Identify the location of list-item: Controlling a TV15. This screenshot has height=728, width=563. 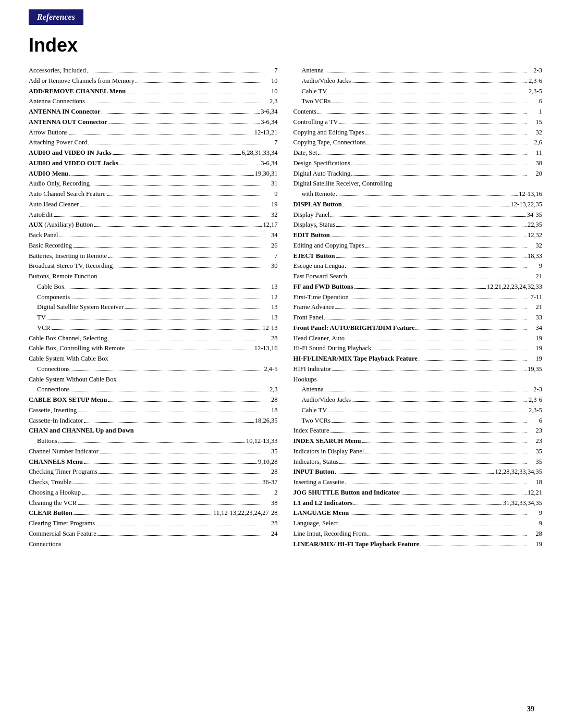
(418, 122).